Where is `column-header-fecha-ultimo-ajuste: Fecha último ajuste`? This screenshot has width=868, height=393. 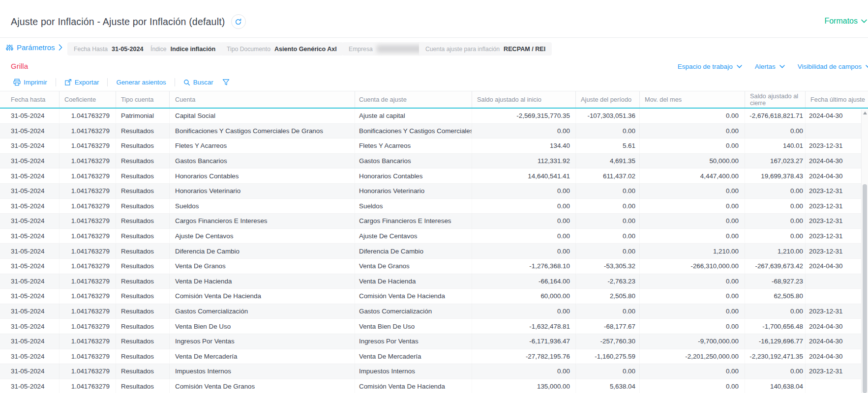 column-header-fecha-ultimo-ajuste: Fecha último ajuste is located at coordinates (837, 99).